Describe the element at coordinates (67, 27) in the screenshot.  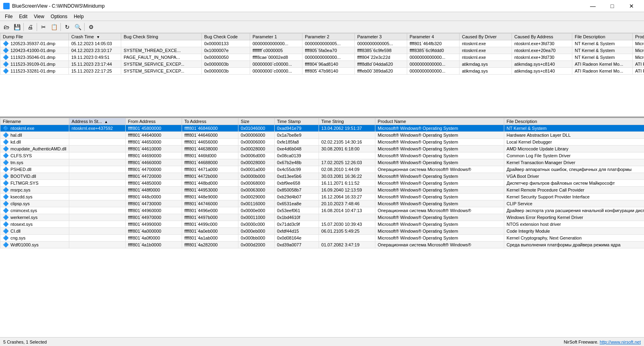
I see `toolbar-refresh: ↻` at that location.